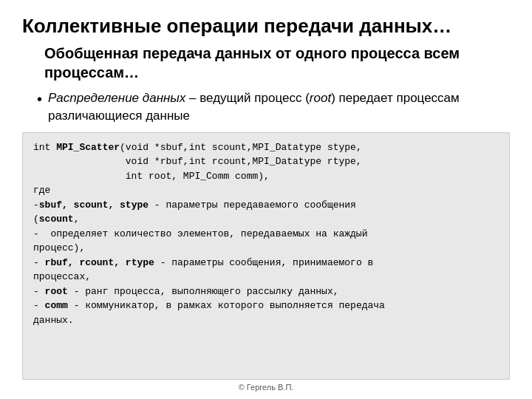 This screenshot has width=532, height=399. What do you see at coordinates (266, 386) in the screenshot?
I see `footer: © Гергель В.П.` at bounding box center [266, 386].